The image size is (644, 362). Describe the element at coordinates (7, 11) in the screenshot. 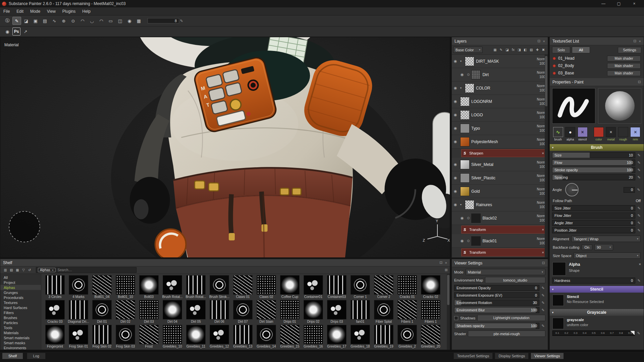

I see `menu-item: File` at that location.